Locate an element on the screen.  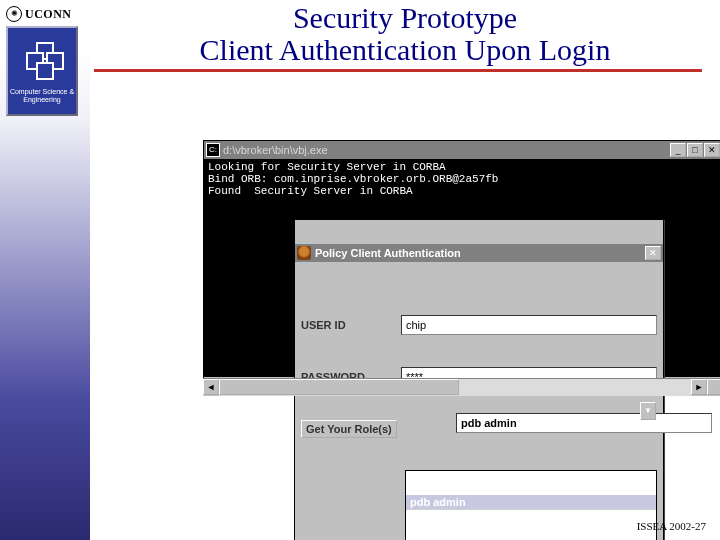
left-sidebar: ✺ UCONN Computer Science & Engineering is located at coordinates (45, 270).